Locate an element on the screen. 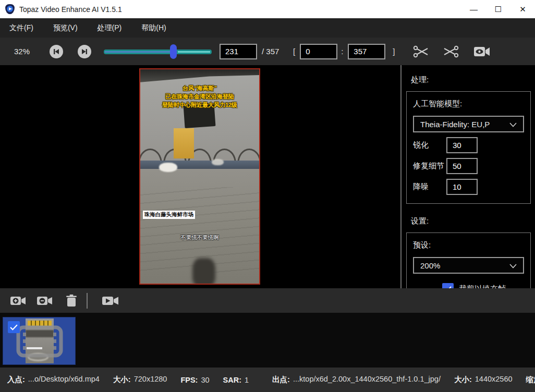  maximize-button: ☐ is located at coordinates (498, 9).